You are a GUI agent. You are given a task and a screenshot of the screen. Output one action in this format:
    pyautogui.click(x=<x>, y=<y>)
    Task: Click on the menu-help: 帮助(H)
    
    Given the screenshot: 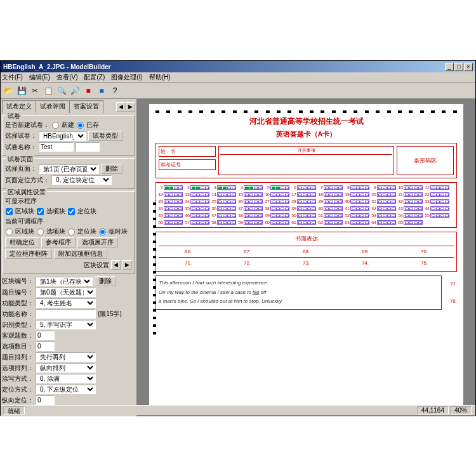 What is the action you would take?
    pyautogui.click(x=160, y=77)
    